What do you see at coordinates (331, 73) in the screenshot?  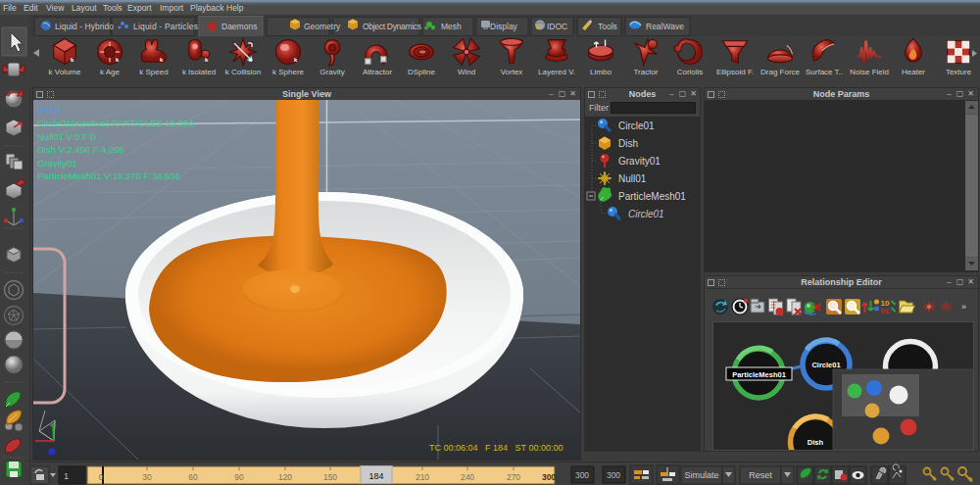 I see `svg-text: Gravity` at bounding box center [331, 73].